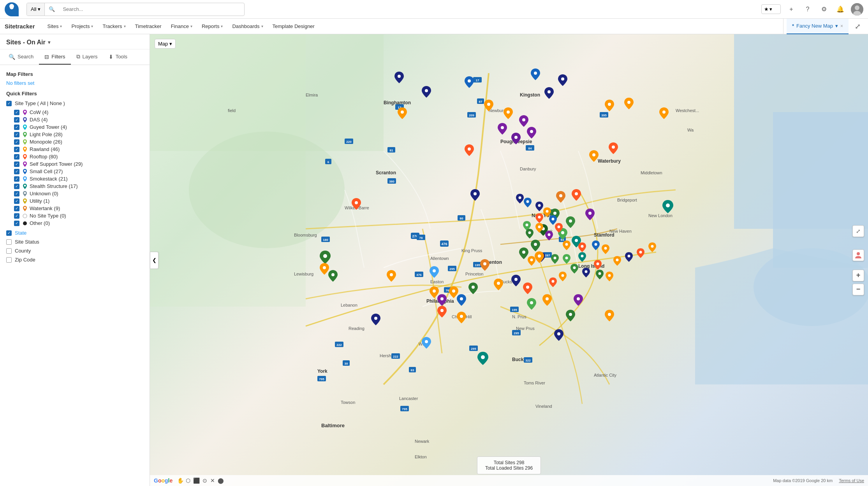 This screenshot has width=868, height=486. Describe the element at coordinates (75, 201) in the screenshot. I see `filter-item-utility: ✓ Utility (1)` at that location.